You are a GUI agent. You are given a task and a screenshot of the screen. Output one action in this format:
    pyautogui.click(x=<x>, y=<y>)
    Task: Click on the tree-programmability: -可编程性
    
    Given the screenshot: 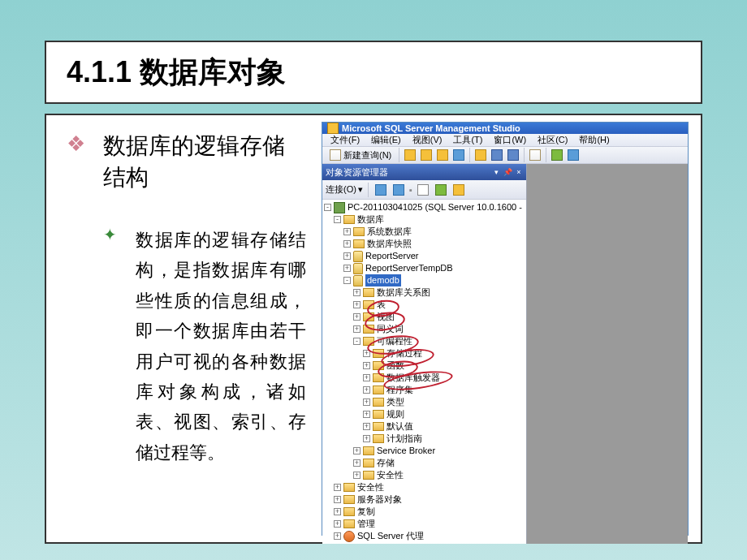 What is the action you would take?
    pyautogui.click(x=424, y=341)
    